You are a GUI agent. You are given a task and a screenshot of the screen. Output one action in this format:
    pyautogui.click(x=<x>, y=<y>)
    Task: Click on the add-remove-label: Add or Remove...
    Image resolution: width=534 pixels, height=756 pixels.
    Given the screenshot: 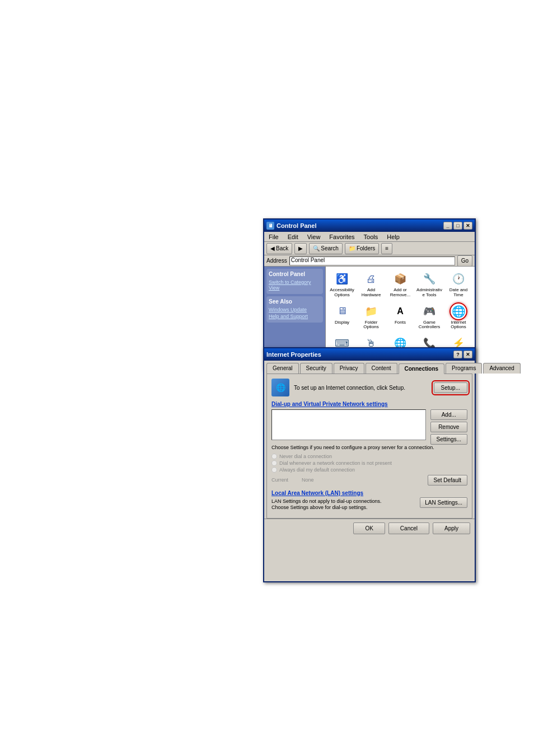 What is the action you would take?
    pyautogui.click(x=400, y=293)
    